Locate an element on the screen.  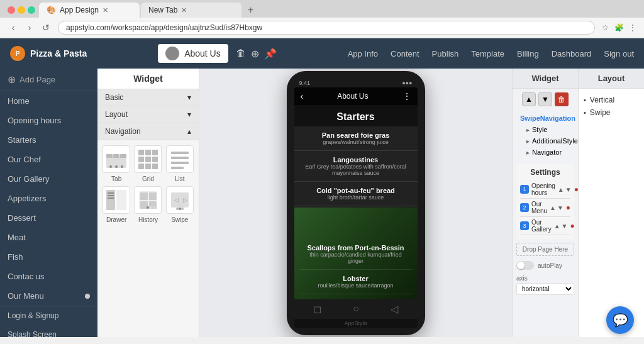
active-indicator is located at coordinates (87, 296).